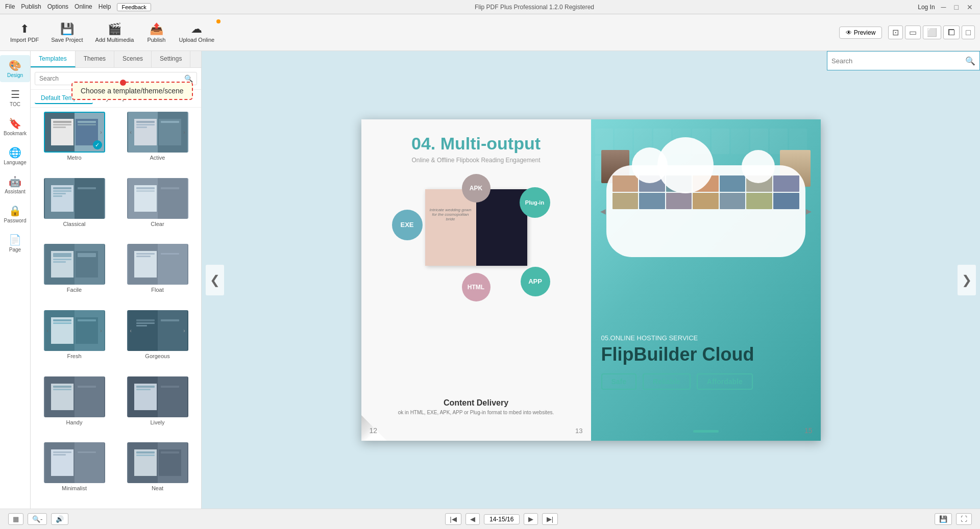 The width and height of the screenshot is (980, 529). I want to click on plugin-circle: Plug-in, so click(535, 203).